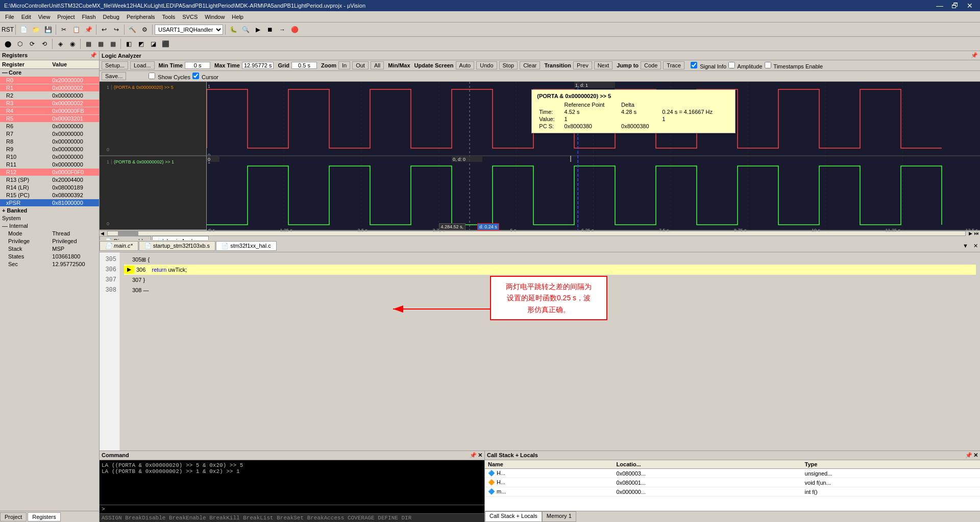 Image resolution: width=980 pixels, height=522 pixels. What do you see at coordinates (165, 44) in the screenshot?
I see `tb2-btn13: ⬛` at bounding box center [165, 44].